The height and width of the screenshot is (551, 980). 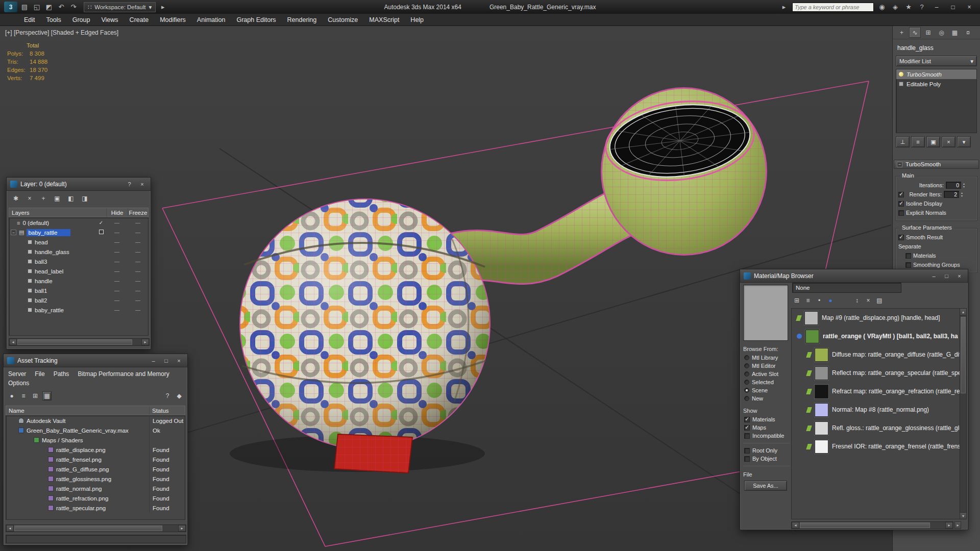 I want to click on isoline-display-checkbox, so click(x=901, y=204).